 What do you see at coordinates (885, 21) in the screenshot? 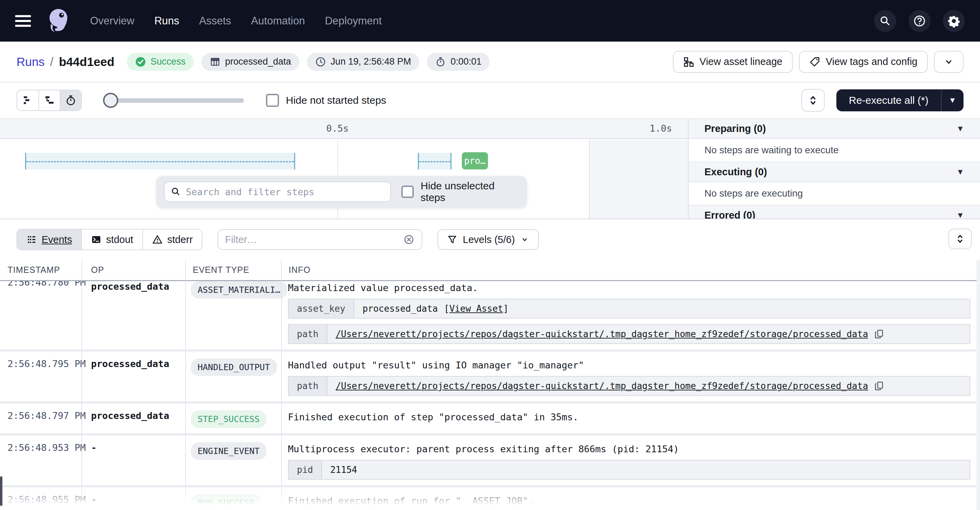
I see `search-button` at bounding box center [885, 21].